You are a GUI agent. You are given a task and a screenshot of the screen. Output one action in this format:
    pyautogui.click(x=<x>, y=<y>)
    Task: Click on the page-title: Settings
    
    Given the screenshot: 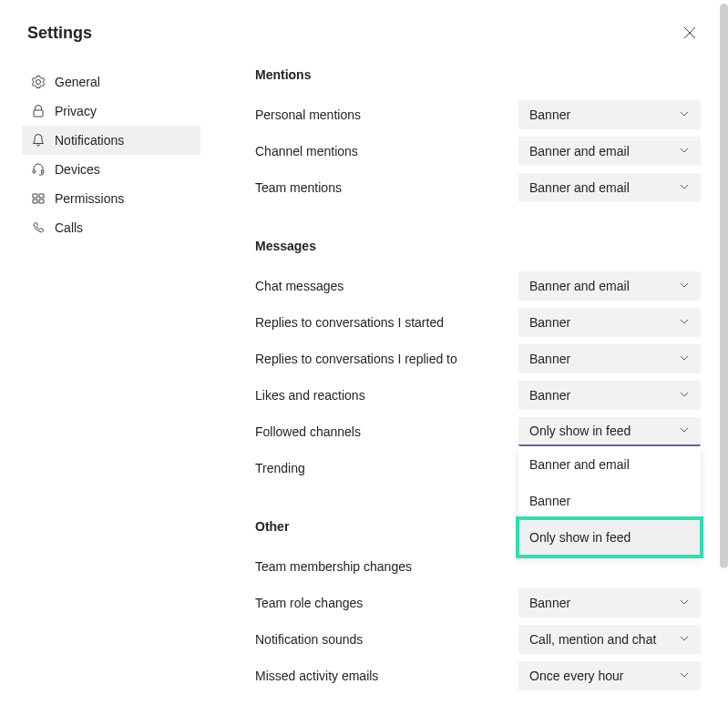 What is the action you would take?
    pyautogui.click(x=60, y=33)
    